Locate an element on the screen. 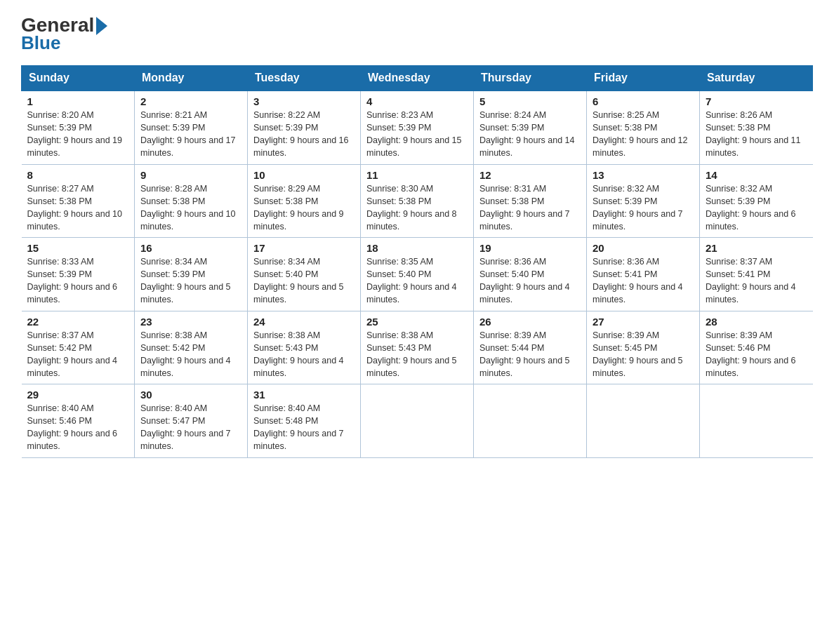 This screenshot has width=834, height=644. calendar-cell: 26Sunrise: 8:39 AMSunset: 5:44 PMDayligh… is located at coordinates (531, 348).